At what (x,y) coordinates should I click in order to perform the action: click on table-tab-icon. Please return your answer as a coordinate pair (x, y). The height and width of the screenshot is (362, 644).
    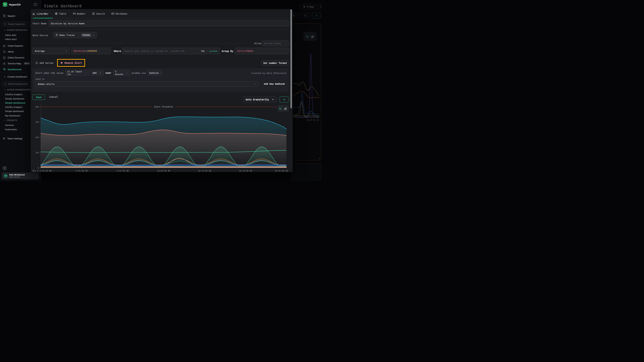
    Looking at the image, I should click on (56, 13).